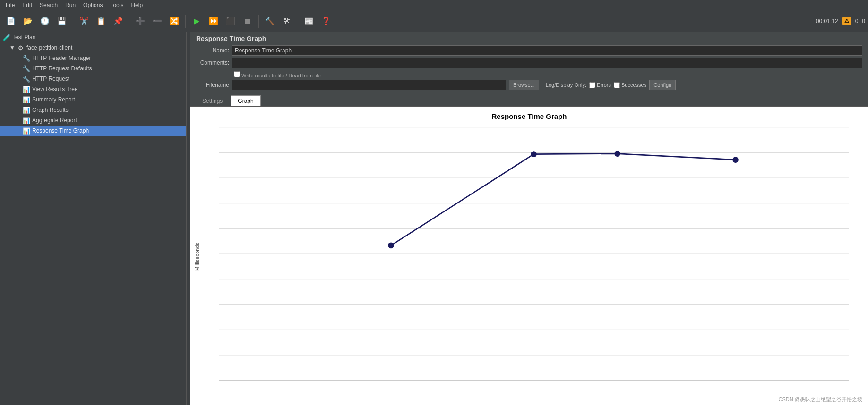 This screenshot has width=868, height=405. Describe the element at coordinates (7, 37) in the screenshot. I see `test-plan-icon: 🧪` at that location.